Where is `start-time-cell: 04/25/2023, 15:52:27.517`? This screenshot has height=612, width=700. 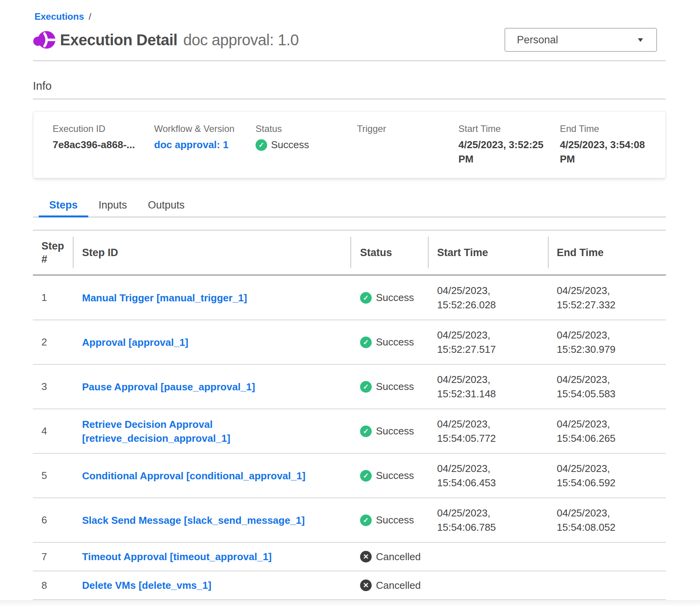 start-time-cell: 04/25/2023, 15:52:27.517 is located at coordinates (488, 342).